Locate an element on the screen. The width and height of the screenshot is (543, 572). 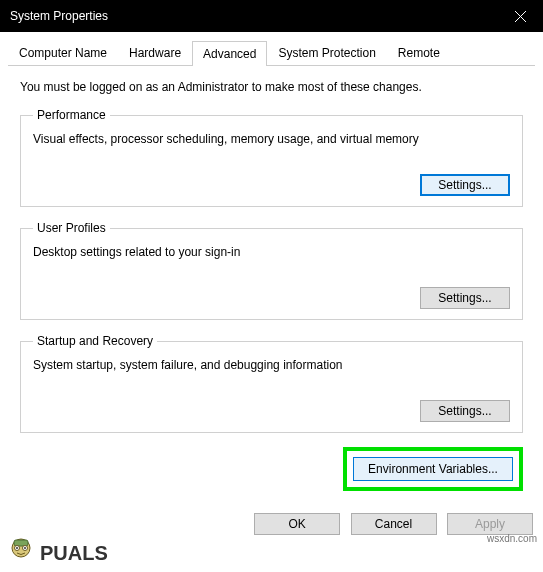
title-bar: System Properties is located at coordinates (272, 16).